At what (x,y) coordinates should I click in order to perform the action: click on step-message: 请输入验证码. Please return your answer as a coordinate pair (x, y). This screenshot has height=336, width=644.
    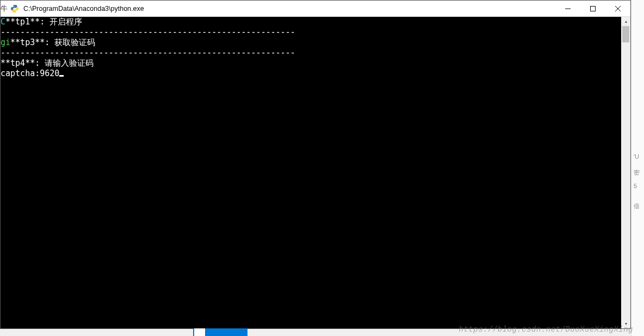
    Looking at the image, I should click on (66, 63).